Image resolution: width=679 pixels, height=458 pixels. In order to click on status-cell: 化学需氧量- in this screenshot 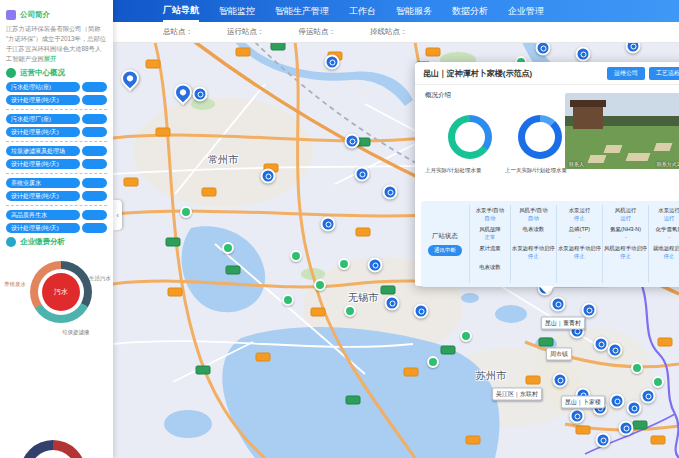, I will do `click(664, 234)`.